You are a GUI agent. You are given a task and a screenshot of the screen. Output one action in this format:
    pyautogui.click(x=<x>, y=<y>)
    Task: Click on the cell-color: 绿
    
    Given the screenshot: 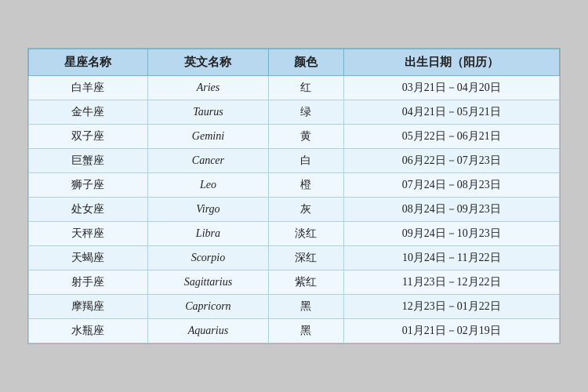 What is the action you would take?
    pyautogui.click(x=307, y=113)
    